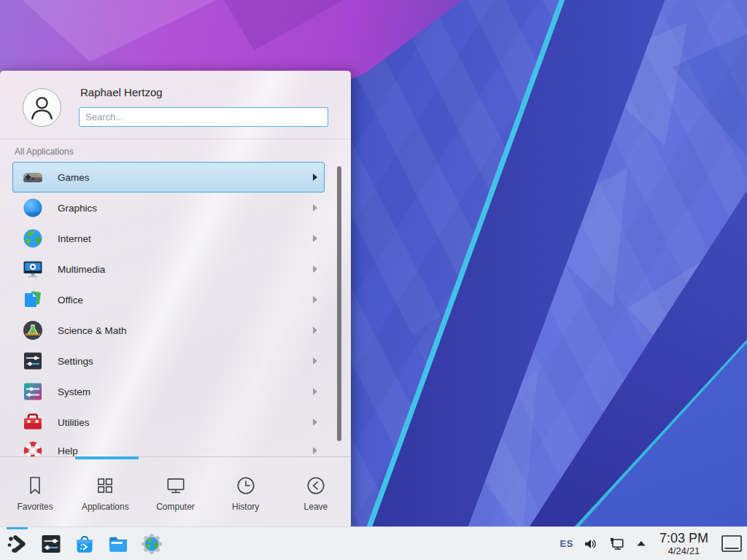  Describe the element at coordinates (175, 105) in the screenshot. I see `launcher-header: Raphael Hertzog` at that location.